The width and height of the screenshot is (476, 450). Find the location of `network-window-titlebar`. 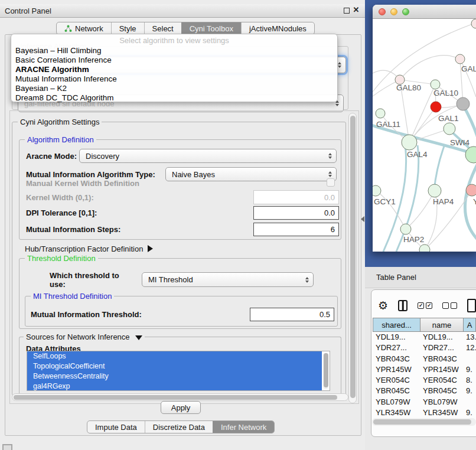

network-window-titlebar is located at coordinates (424, 12).